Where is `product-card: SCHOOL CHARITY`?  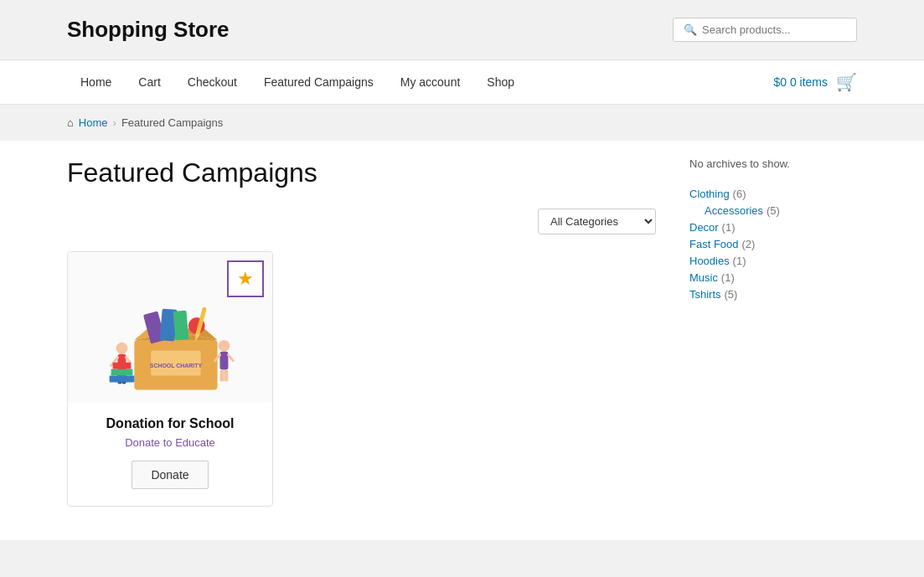
product-card: SCHOOL CHARITY is located at coordinates (170, 379).